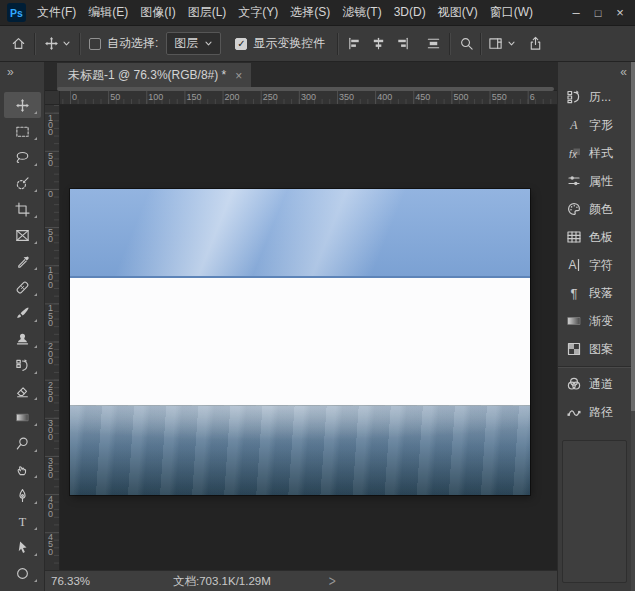  I want to click on share-icon, so click(536, 44).